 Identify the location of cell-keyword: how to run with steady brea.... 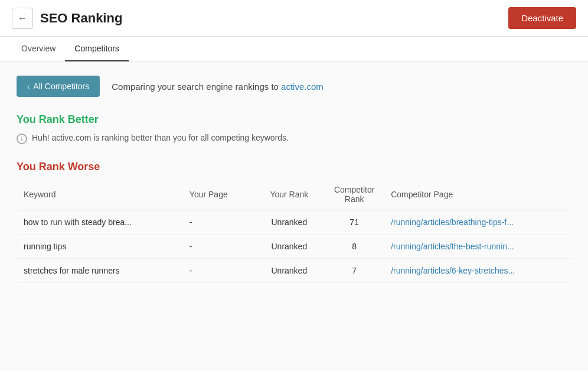
(99, 222).